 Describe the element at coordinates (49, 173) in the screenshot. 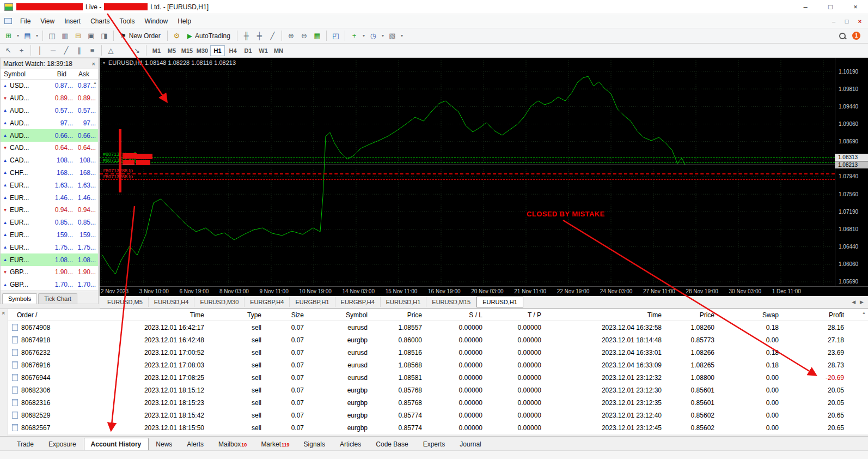

I see `market-watch-row: CHF... 168... 168...` at that location.